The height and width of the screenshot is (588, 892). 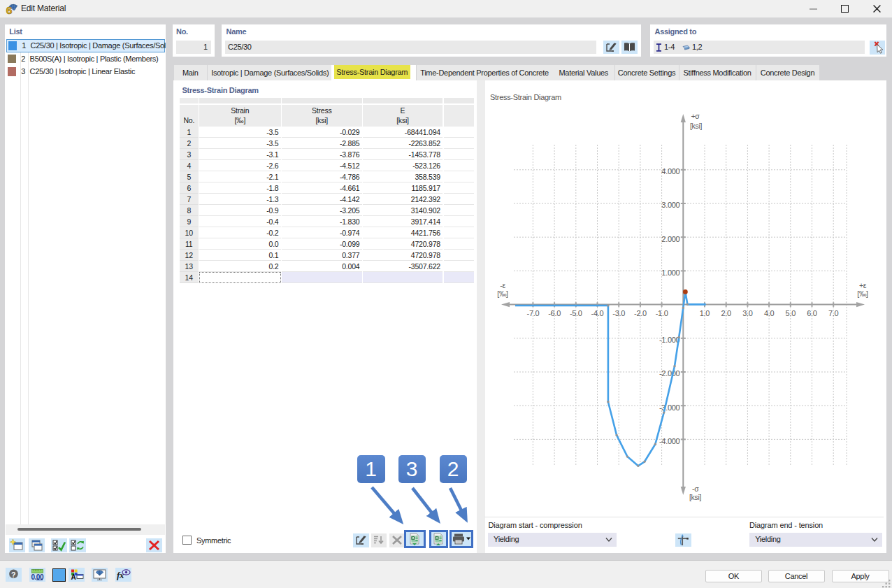 What do you see at coordinates (670, 441) in the screenshot?
I see `svg-text: -4.000` at bounding box center [670, 441].